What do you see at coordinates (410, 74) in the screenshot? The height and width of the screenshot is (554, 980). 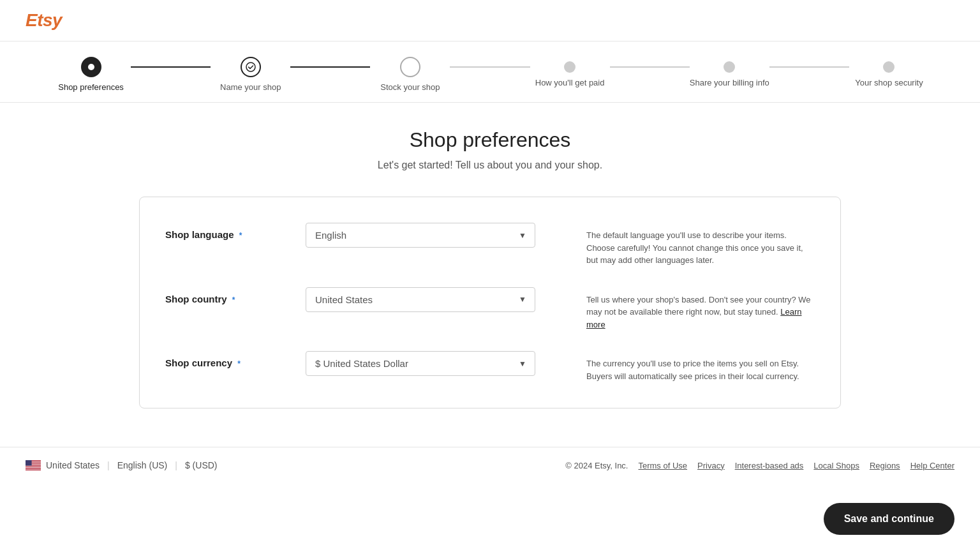 I see `step-stock-your-shop: Stock your shop` at bounding box center [410, 74].